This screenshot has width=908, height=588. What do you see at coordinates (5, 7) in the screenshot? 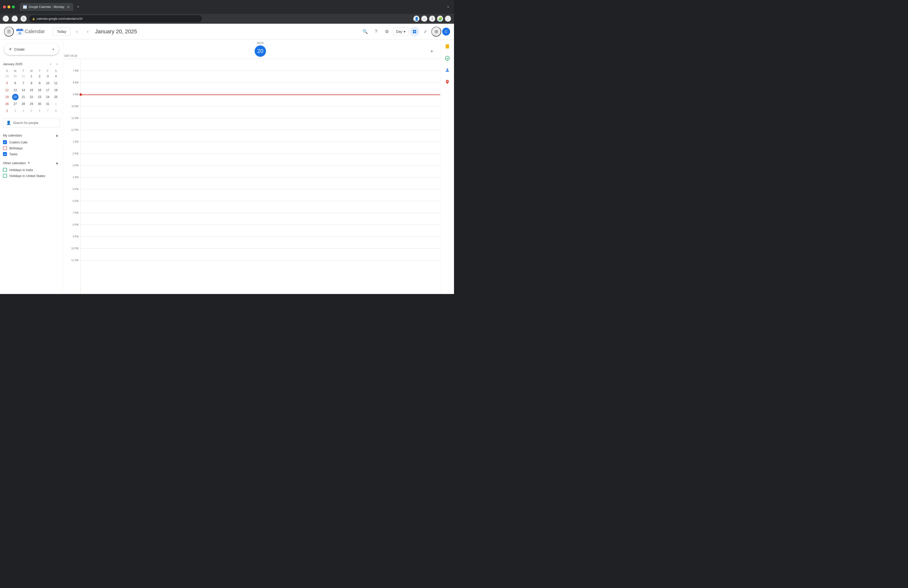
I see `close-button` at bounding box center [5, 7].